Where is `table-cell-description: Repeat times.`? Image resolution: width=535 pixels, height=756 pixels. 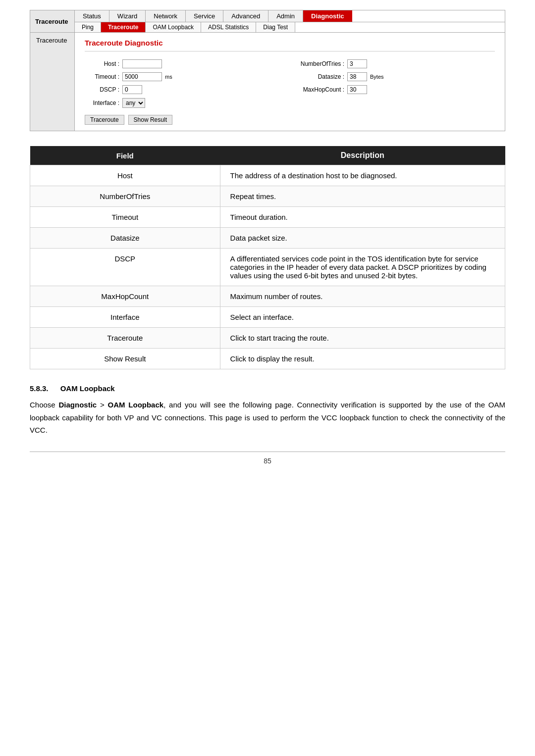 table-cell-description: Repeat times. is located at coordinates (363, 197).